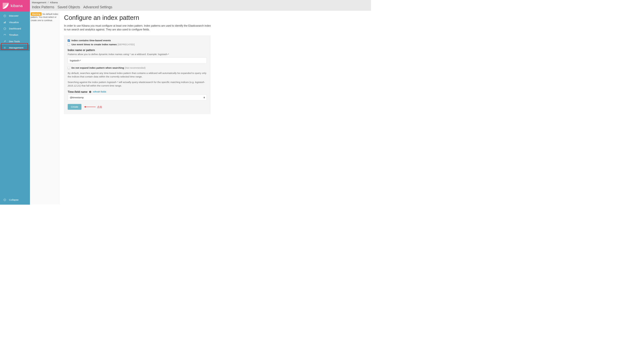  Describe the element at coordinates (137, 61) in the screenshot. I see `index-name-input` at that location.